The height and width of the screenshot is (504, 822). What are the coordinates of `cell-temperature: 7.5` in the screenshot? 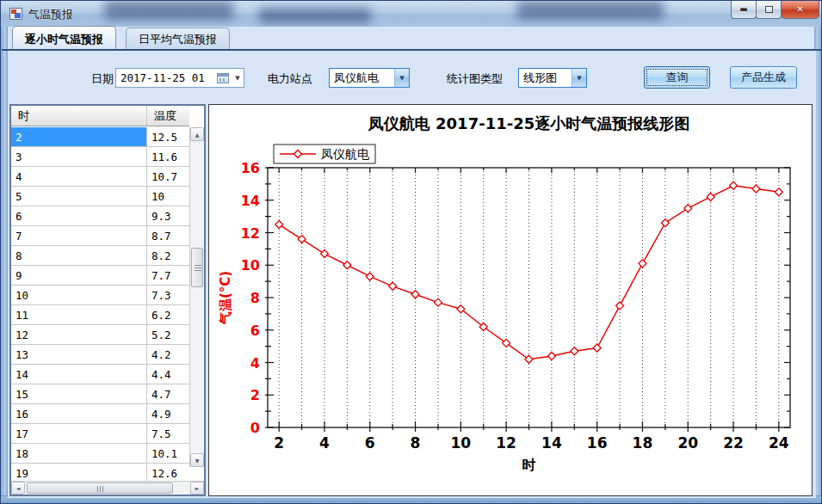 It's located at (169, 433).